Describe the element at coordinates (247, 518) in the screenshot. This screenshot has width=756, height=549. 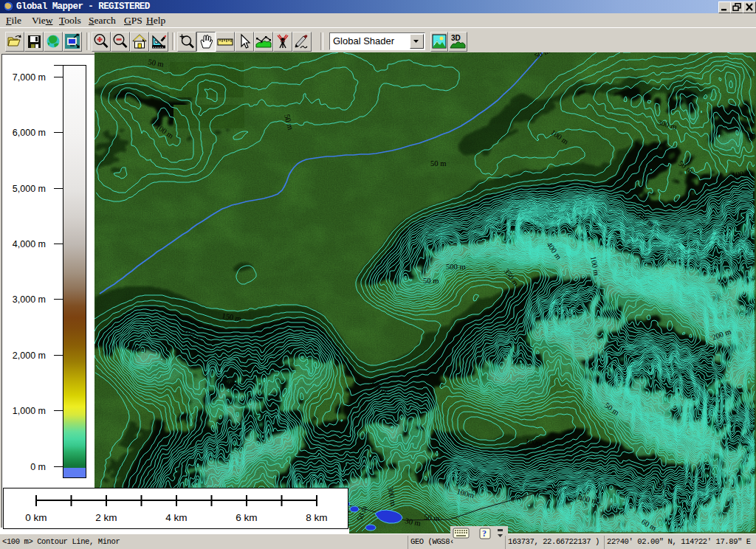
I see `svg-text: 6 km` at that location.